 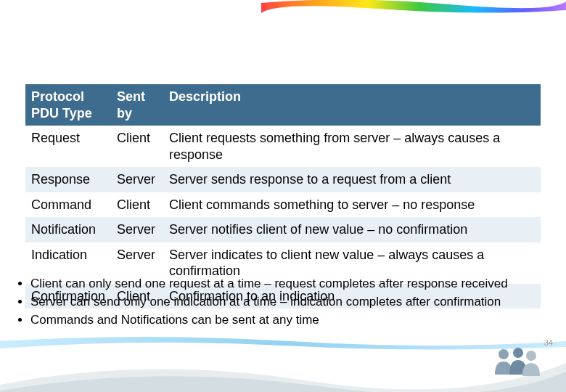 I want to click on col-description: Description, so click(x=352, y=105).